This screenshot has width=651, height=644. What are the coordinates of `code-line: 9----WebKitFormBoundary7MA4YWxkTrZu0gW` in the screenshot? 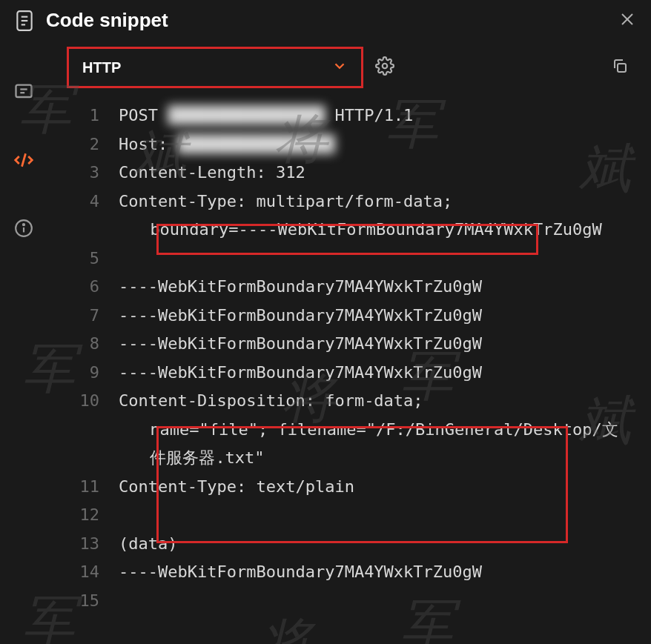 It's located at (351, 374).